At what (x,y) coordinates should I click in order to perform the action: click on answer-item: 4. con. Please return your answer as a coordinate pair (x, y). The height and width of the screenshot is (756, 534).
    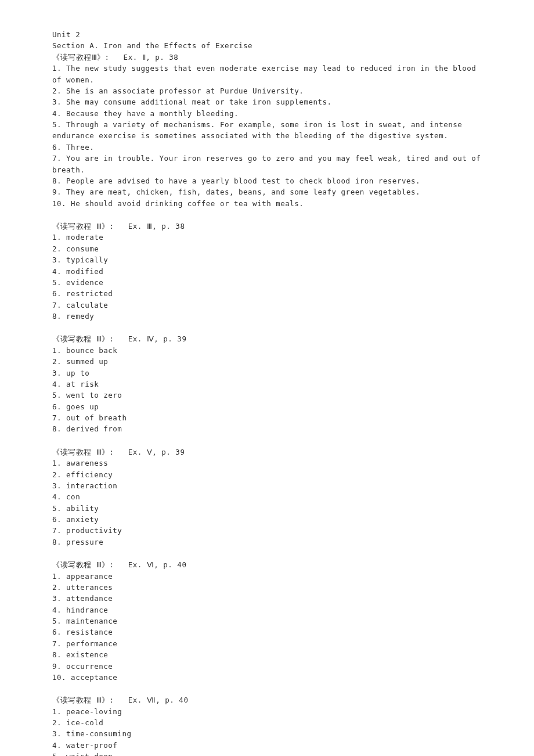
    Looking at the image, I should click on (267, 497).